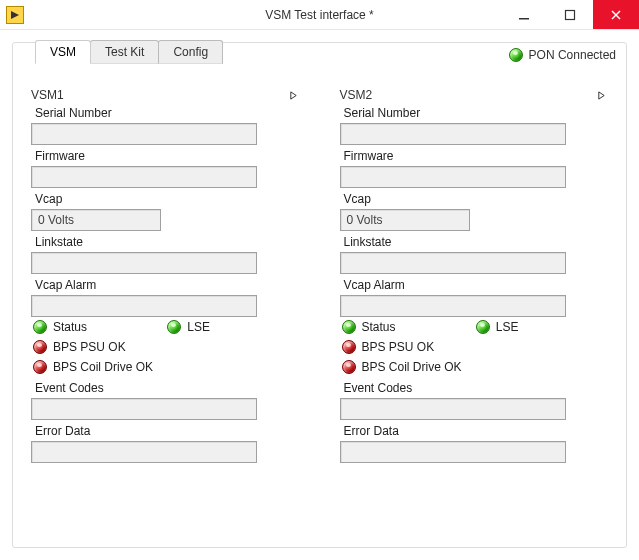  I want to click on close-icon, so click(616, 15).